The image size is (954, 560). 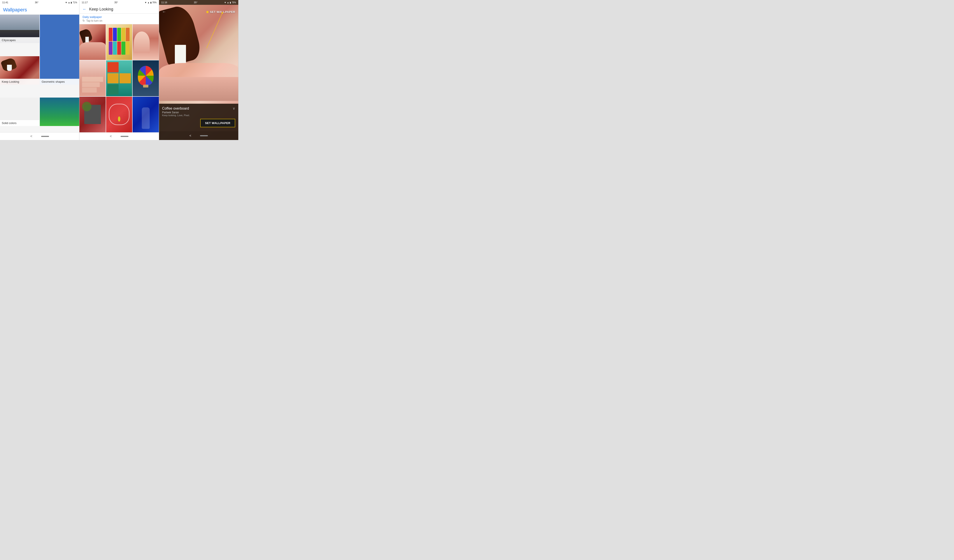 I want to click on category-keep-looking: Keep Looking, so click(x=20, y=70).